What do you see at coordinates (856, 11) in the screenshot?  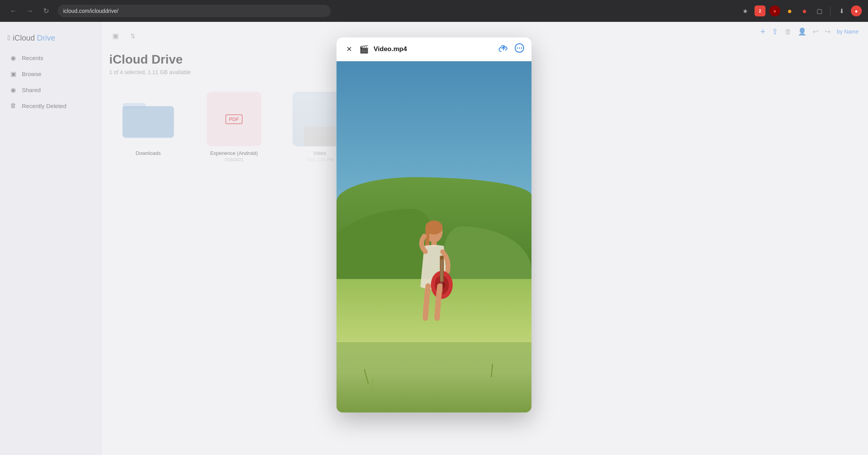 I see `user-avatar: ●` at bounding box center [856, 11].